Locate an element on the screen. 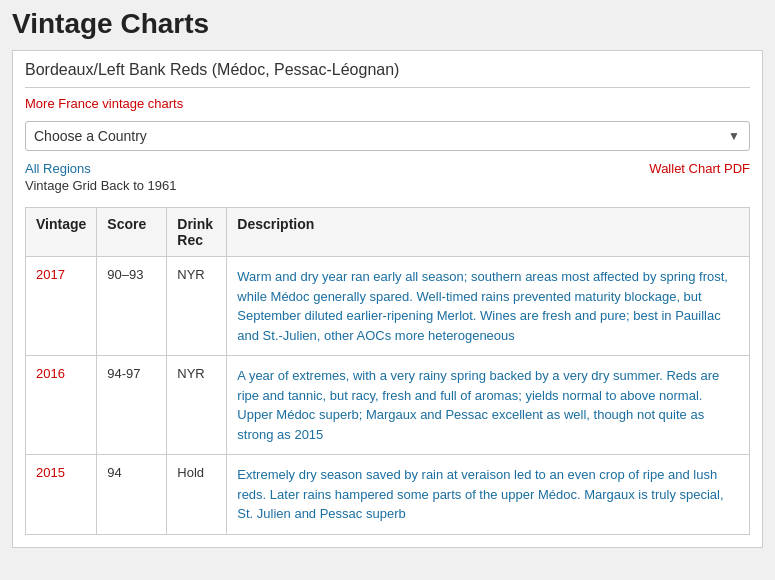 Image resolution: width=775 pixels, height=580 pixels. region-title: Bordeaux/Left Bank Reds (Médoc, Pessac-L… is located at coordinates (388, 74).